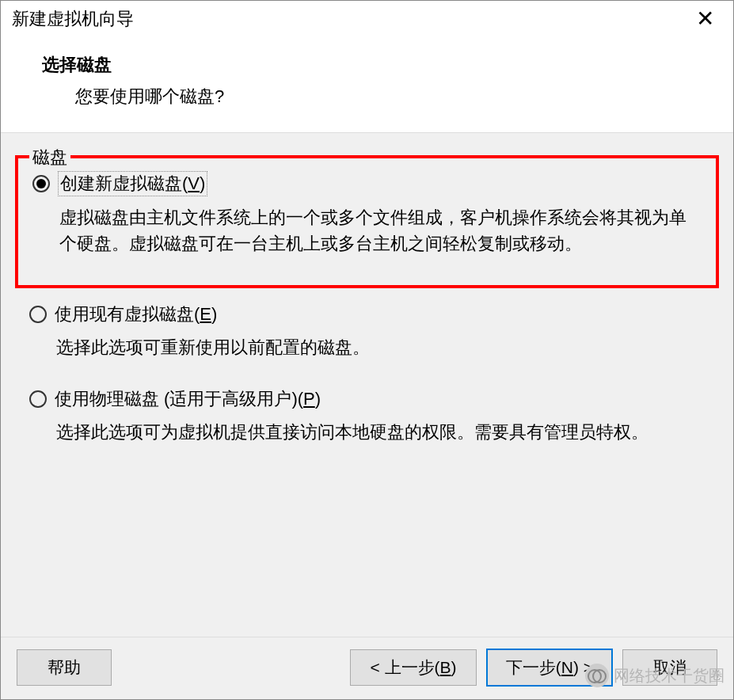  What do you see at coordinates (413, 668) in the screenshot?
I see `back-button: < 上一步(B)` at bounding box center [413, 668].